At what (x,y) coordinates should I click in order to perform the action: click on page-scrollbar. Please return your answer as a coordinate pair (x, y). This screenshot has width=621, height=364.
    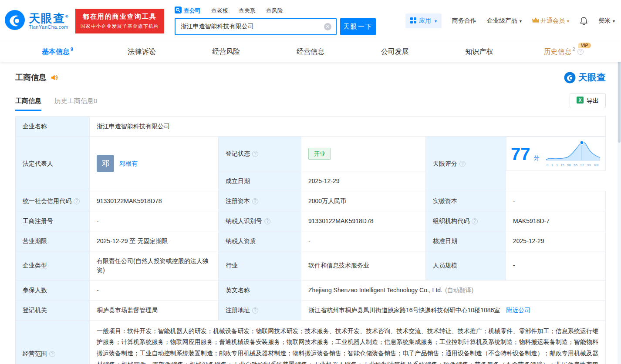
    Looking at the image, I should click on (619, 203).